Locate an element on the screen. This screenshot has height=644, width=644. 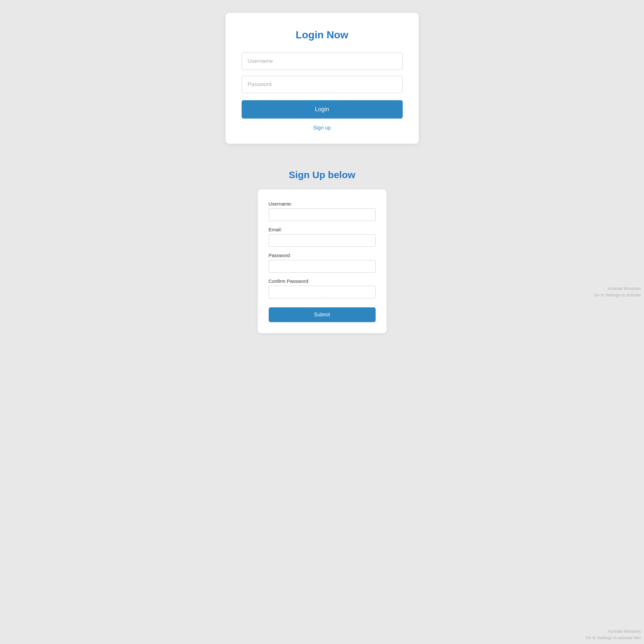
signup-section-title: Sign Up below is located at coordinates (322, 175).